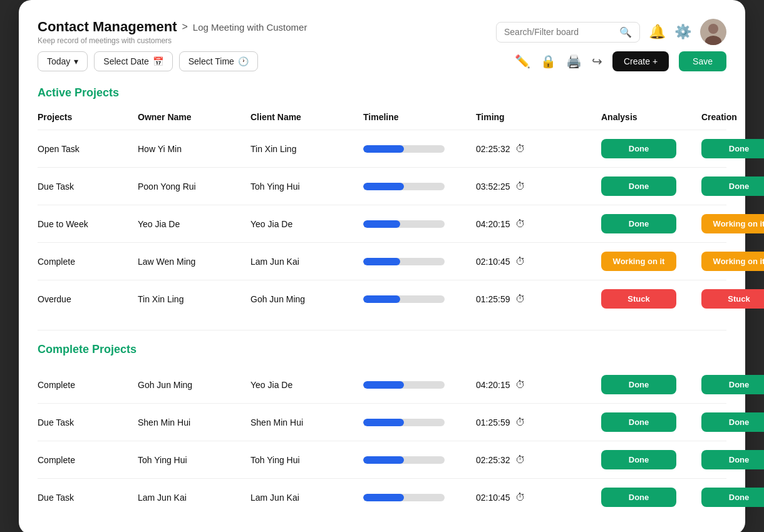 The height and width of the screenshot is (532, 764). Describe the element at coordinates (250, 28) in the screenshot. I see `breadcrumb: Log Meeting with Customer` at that location.